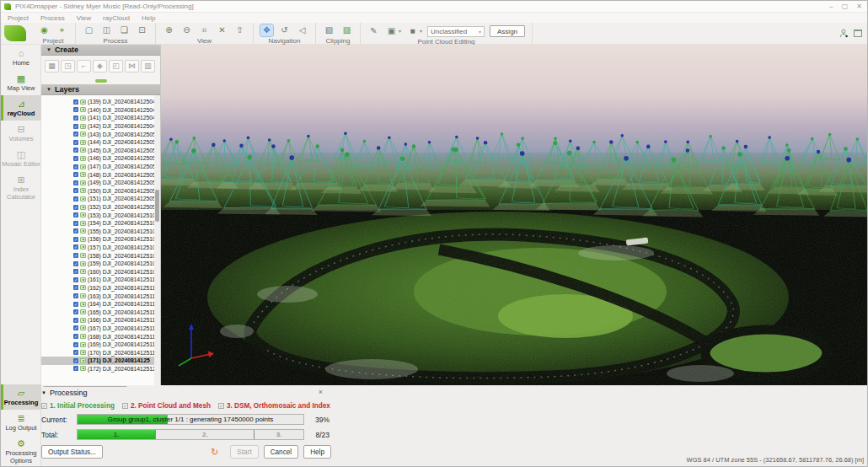  I want to click on menu-raycloud: rayCloud, so click(116, 19).